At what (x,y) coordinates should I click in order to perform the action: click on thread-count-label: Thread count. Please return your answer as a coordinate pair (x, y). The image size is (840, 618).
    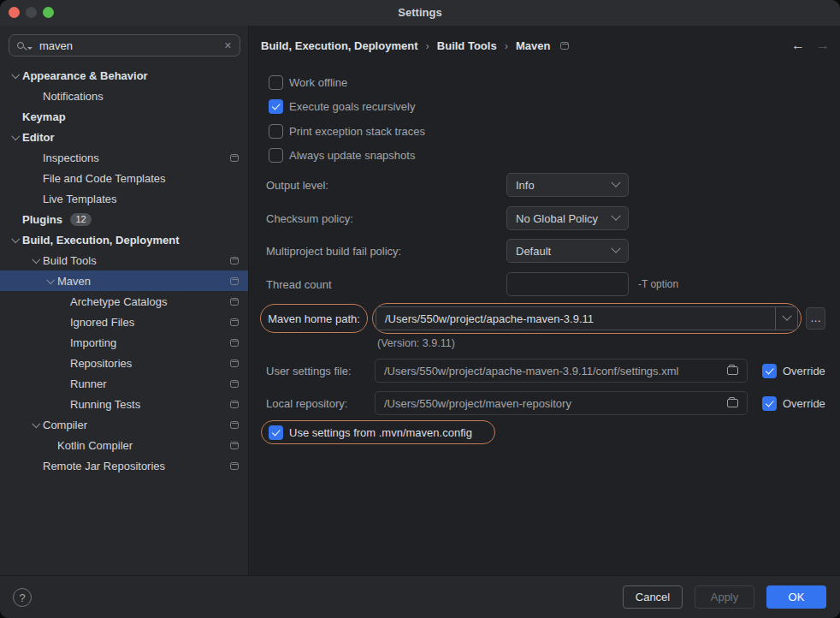
    Looking at the image, I should click on (299, 284).